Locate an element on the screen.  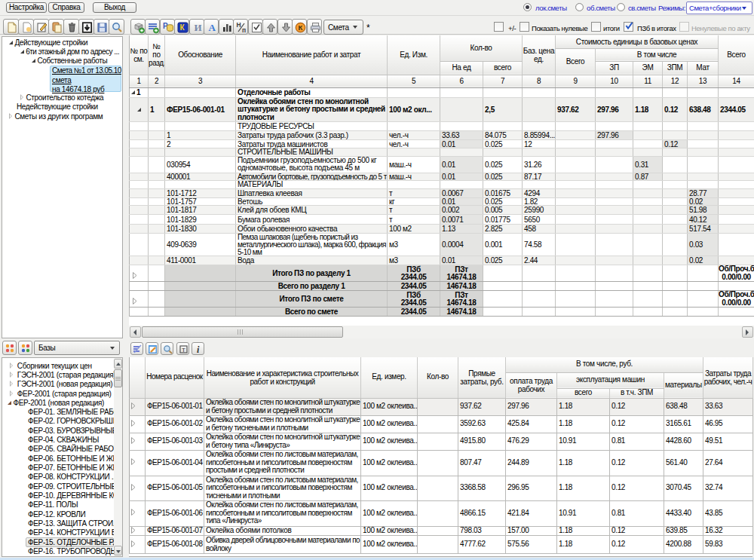
svg-text: i is located at coordinates (198, 350).